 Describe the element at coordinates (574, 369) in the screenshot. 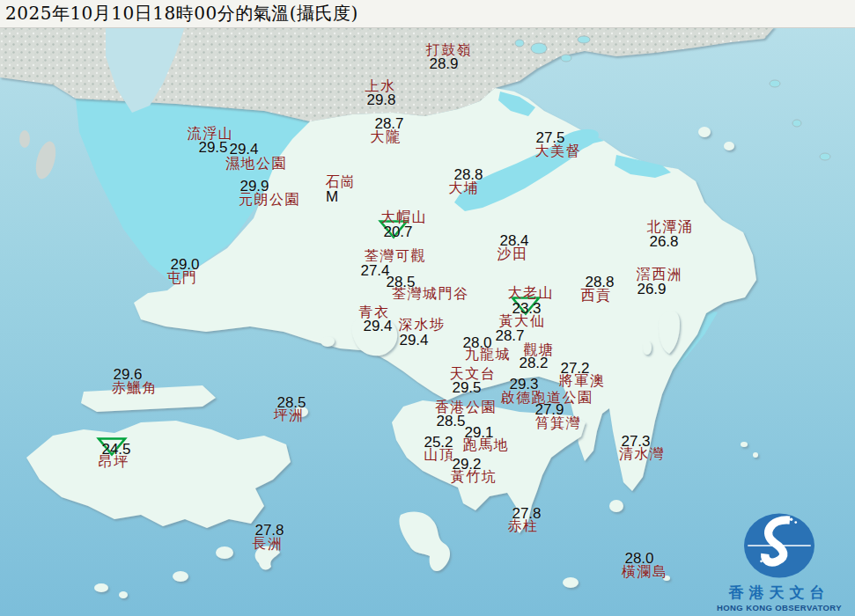

I see `station-temp-value: 27.2` at that location.